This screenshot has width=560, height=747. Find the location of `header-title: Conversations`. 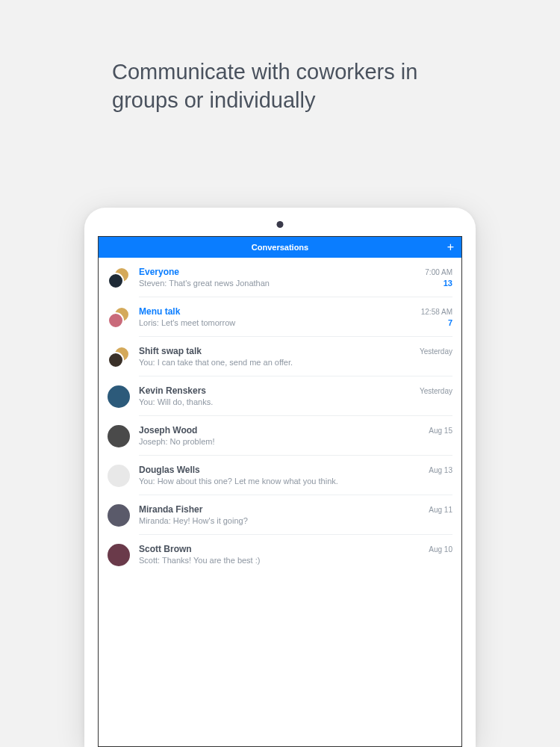

header-title: Conversations is located at coordinates (280, 247).